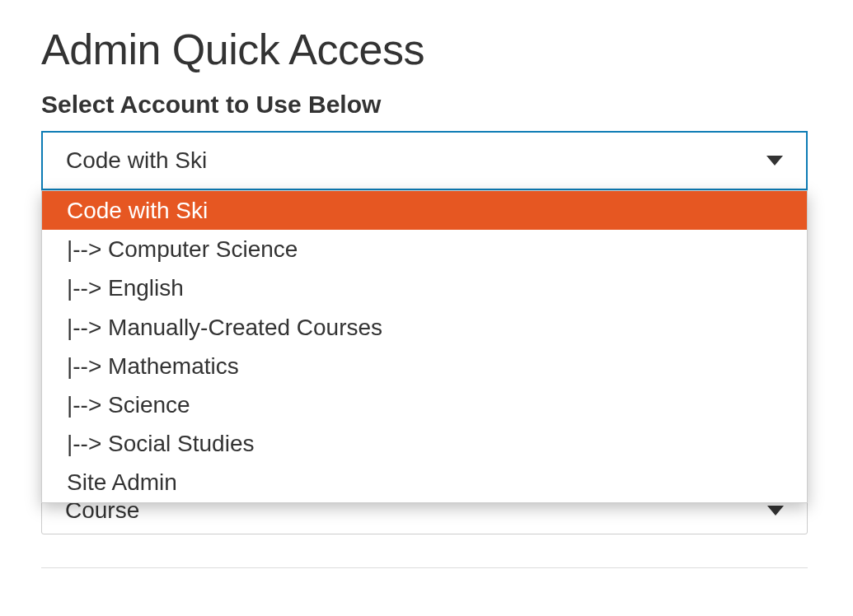  I want to click on account-option: |--> Computer Science, so click(424, 249).